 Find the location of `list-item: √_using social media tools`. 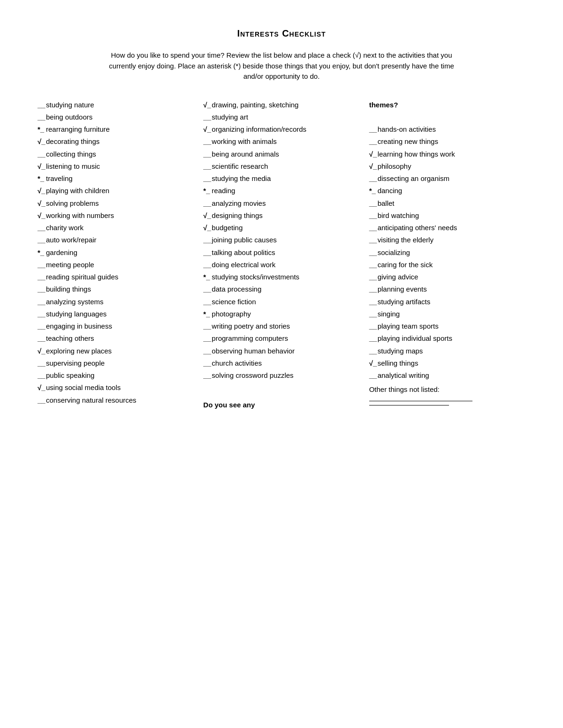

list-item: √_using social media tools is located at coordinates (115, 388).